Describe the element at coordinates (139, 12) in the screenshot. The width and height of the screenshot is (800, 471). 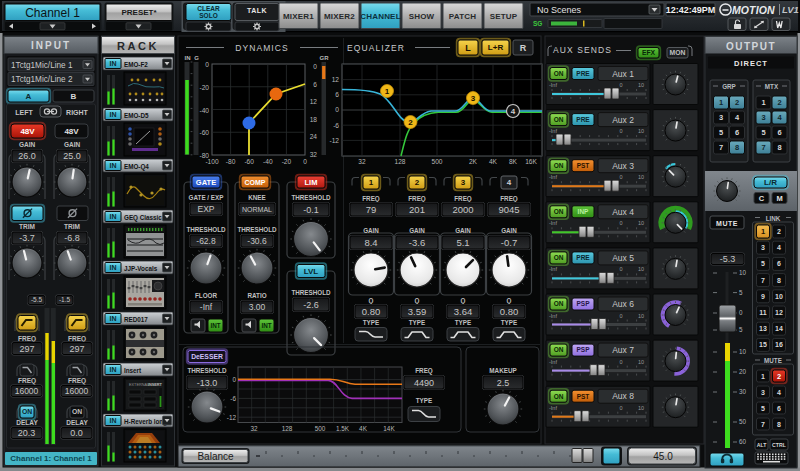
I see `svg-text: PRESET*` at that location.